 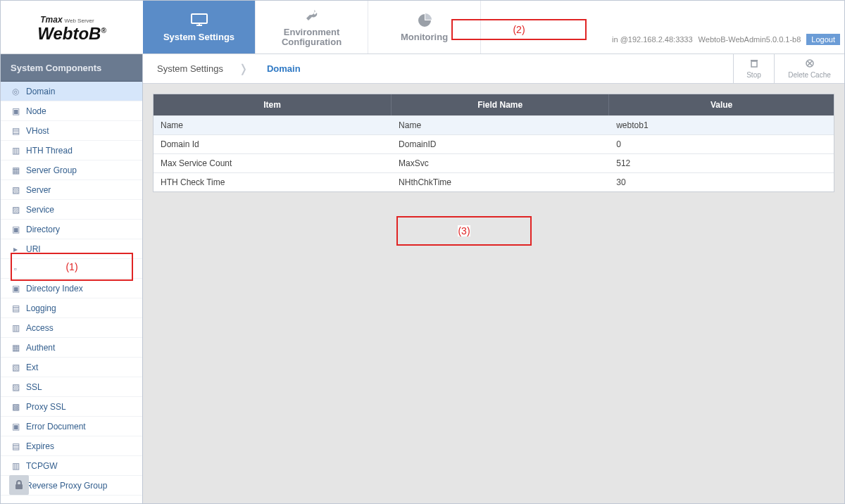 I want to click on col-item: Item, so click(x=273, y=105).